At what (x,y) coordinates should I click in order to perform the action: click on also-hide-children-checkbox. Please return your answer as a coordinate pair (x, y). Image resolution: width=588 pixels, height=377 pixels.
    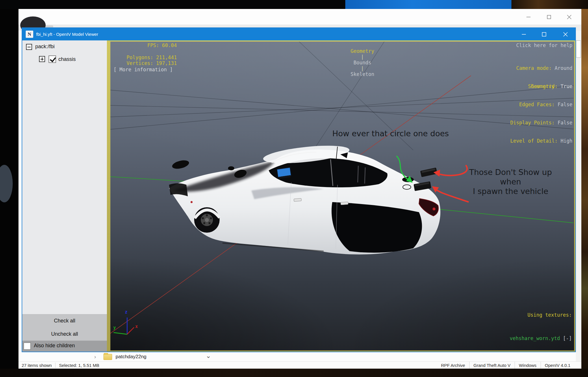
    Looking at the image, I should click on (27, 346).